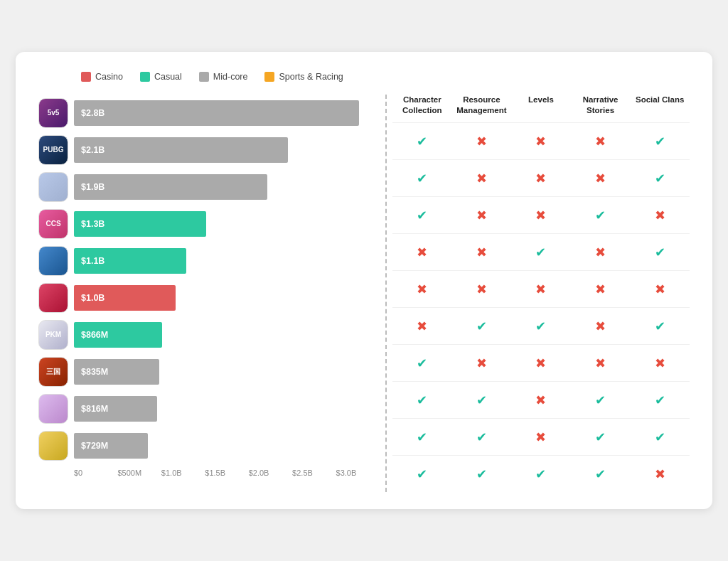 This screenshot has width=728, height=561. I want to click on x-axis-label: $500M, so click(139, 473).